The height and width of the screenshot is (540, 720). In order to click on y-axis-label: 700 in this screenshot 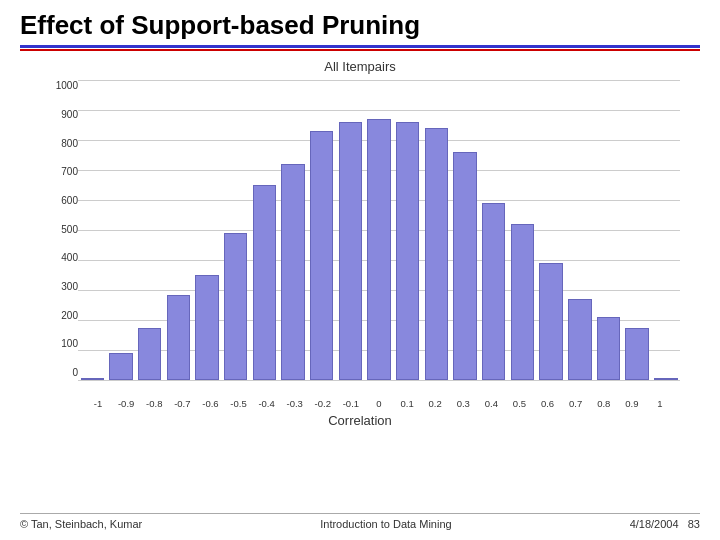, I will do `click(70, 172)`.